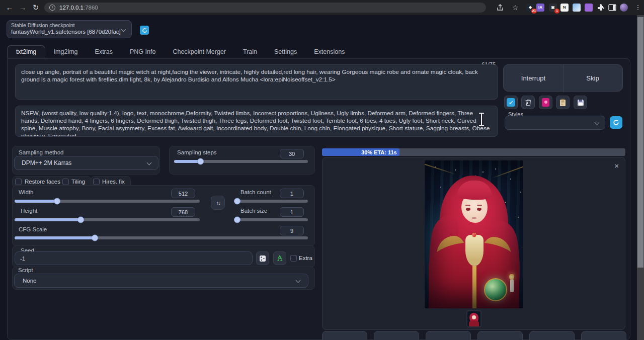  What do you see at coordinates (104, 52) in the screenshot?
I see `tab-extras: Extras` at bounding box center [104, 52].